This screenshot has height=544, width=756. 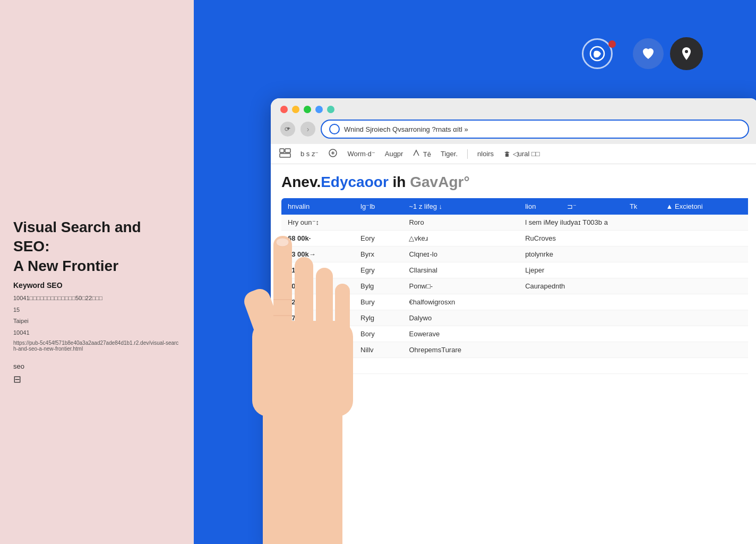 I want to click on cell-num-1: 13 00k→, so click(x=317, y=254).